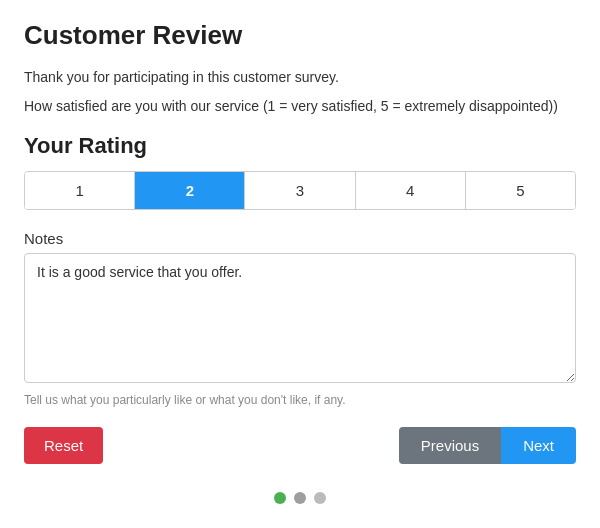  I want to click on rating-btn-4: 4, so click(411, 190).